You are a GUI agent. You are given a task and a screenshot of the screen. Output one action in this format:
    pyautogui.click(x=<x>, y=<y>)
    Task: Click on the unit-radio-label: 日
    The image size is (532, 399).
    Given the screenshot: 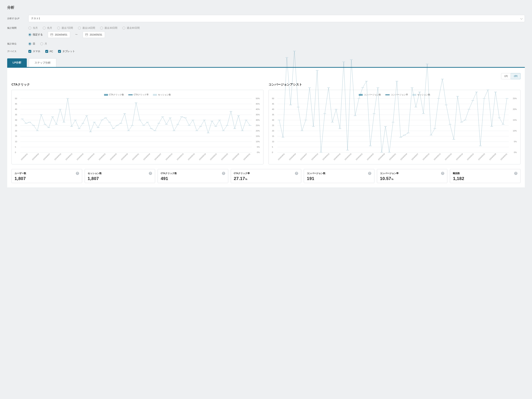 What is the action you would take?
    pyautogui.click(x=34, y=44)
    